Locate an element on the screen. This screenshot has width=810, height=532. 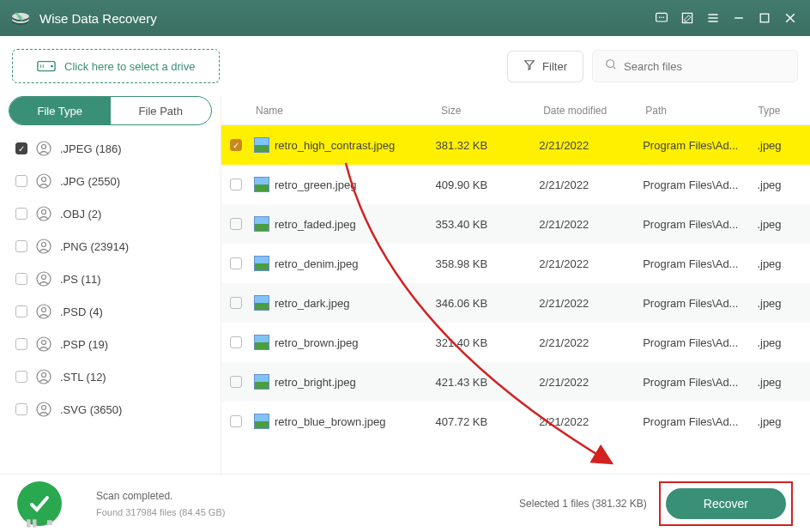
minimize-button is located at coordinates (739, 18).